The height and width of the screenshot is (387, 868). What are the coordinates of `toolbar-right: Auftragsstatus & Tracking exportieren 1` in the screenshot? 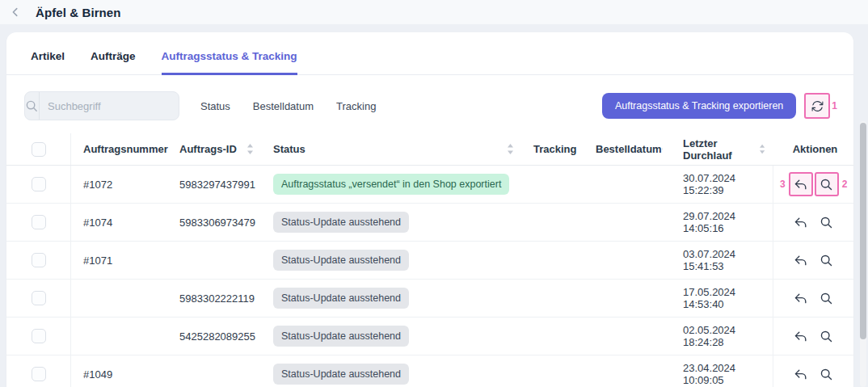 It's located at (721, 106).